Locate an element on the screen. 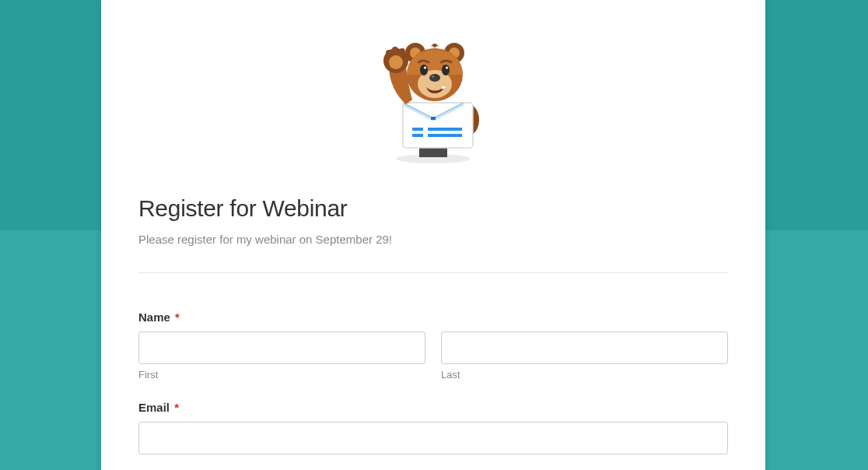 This screenshot has height=470, width=868. first-name-input is located at coordinates (282, 348).